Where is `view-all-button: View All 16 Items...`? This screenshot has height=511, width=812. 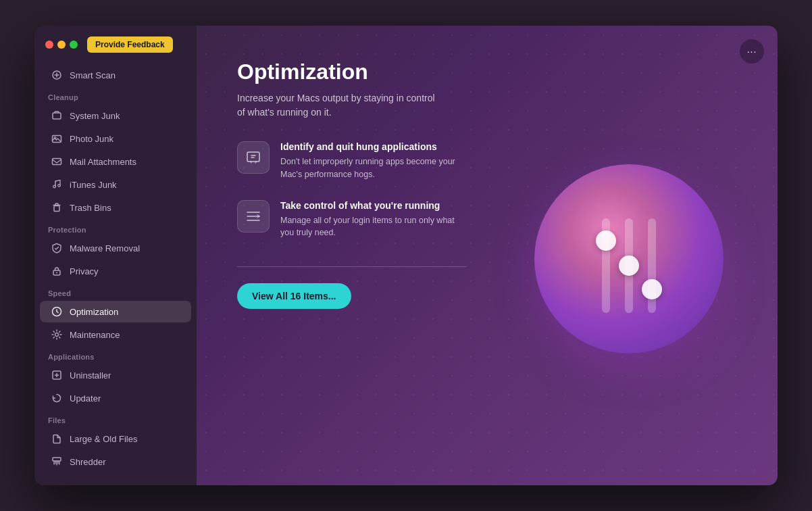
view-all-button: View All 16 Items... is located at coordinates (295, 296).